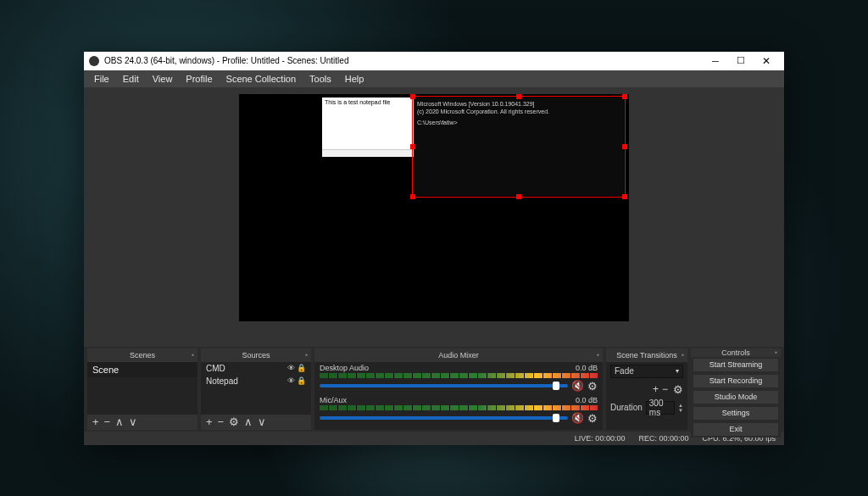 This screenshot has width=868, height=496. Describe the element at coordinates (663, 438) in the screenshot. I see `status-rec: REC: 00:00:00` at that location.